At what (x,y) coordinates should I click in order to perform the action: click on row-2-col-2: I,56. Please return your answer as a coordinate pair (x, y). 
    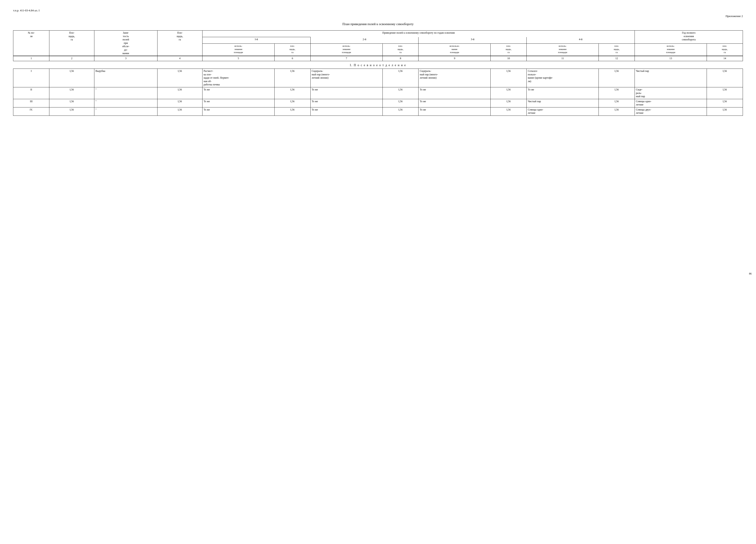
    Looking at the image, I should click on (71, 93).